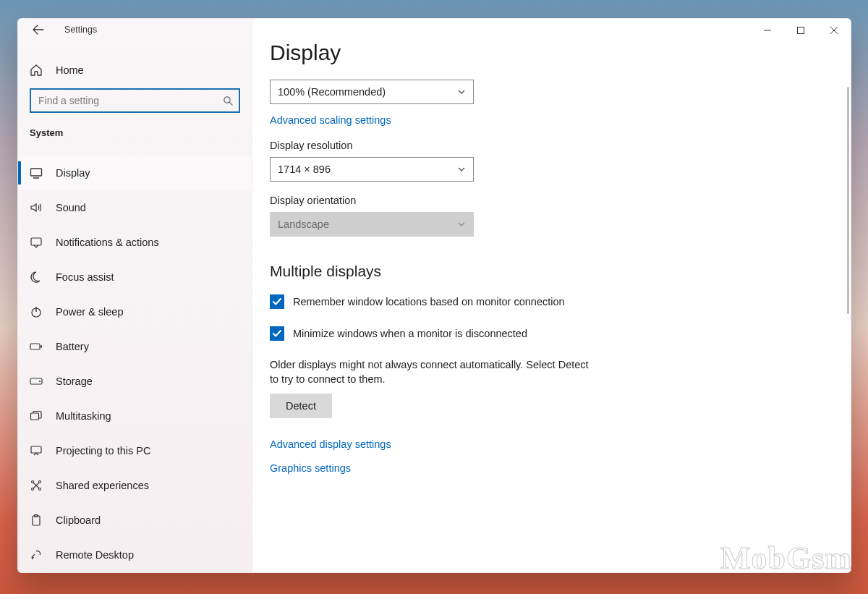  Describe the element at coordinates (135, 555) in the screenshot. I see `nav-item-remote-desktop: Remote Desktop` at that location.